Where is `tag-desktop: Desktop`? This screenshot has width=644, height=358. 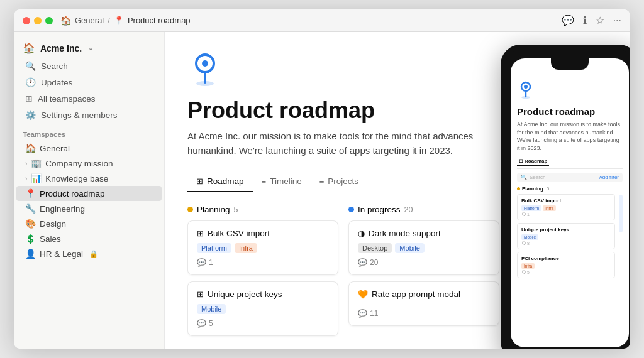
tag-desktop: Desktop is located at coordinates (375, 248).